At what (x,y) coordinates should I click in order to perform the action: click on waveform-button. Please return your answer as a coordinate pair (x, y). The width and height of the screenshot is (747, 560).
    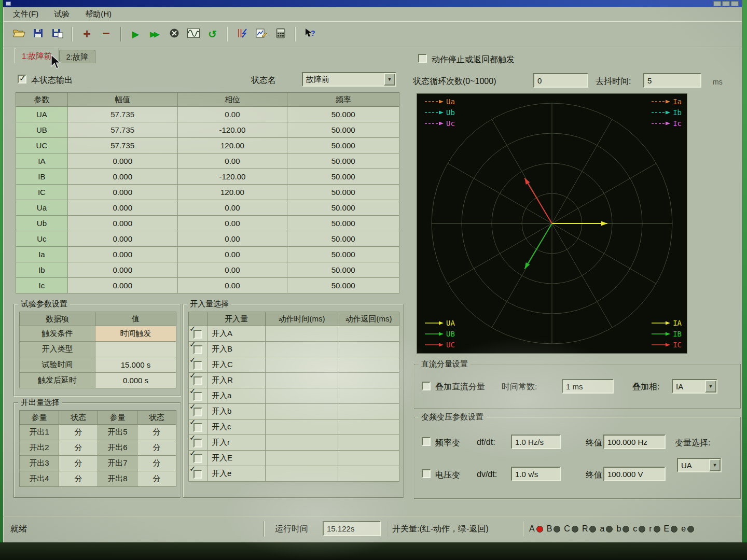
    Looking at the image, I should click on (193, 34).